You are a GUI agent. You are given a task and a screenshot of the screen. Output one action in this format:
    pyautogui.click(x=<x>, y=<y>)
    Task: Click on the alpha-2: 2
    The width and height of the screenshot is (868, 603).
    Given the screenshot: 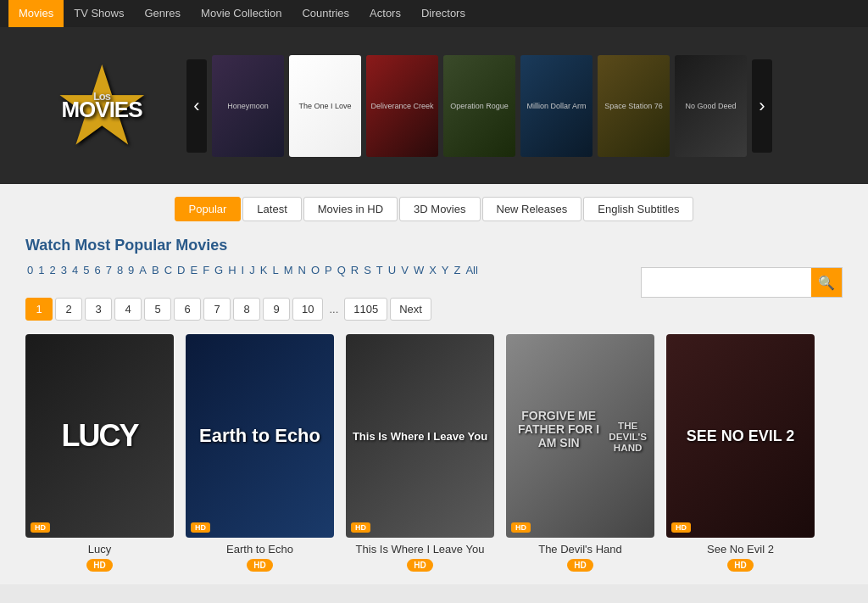 What is the action you would take?
    pyautogui.click(x=53, y=270)
    